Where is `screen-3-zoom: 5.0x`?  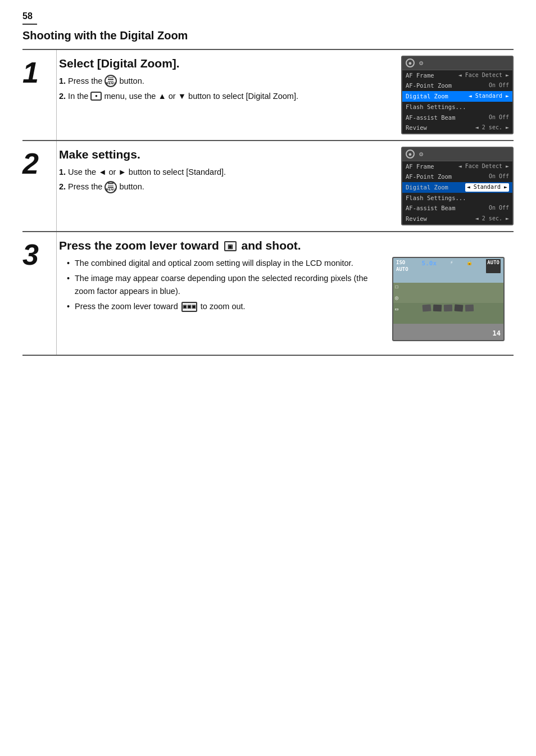 screen-3-zoom: 5.0x is located at coordinates (429, 266).